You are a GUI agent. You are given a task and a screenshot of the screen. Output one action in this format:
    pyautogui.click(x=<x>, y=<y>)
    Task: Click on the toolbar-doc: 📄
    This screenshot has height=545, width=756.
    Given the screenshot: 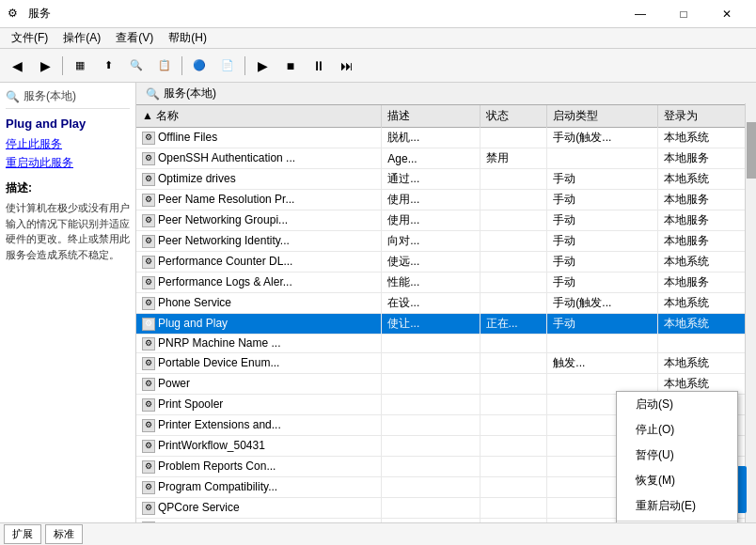 What is the action you would take?
    pyautogui.click(x=228, y=66)
    